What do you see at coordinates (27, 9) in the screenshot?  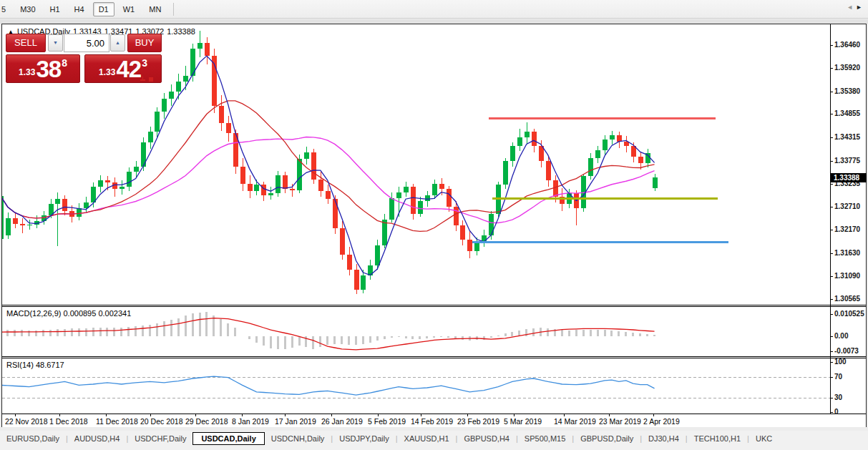 I see `timeframe-button-m30: M30` at bounding box center [27, 9].